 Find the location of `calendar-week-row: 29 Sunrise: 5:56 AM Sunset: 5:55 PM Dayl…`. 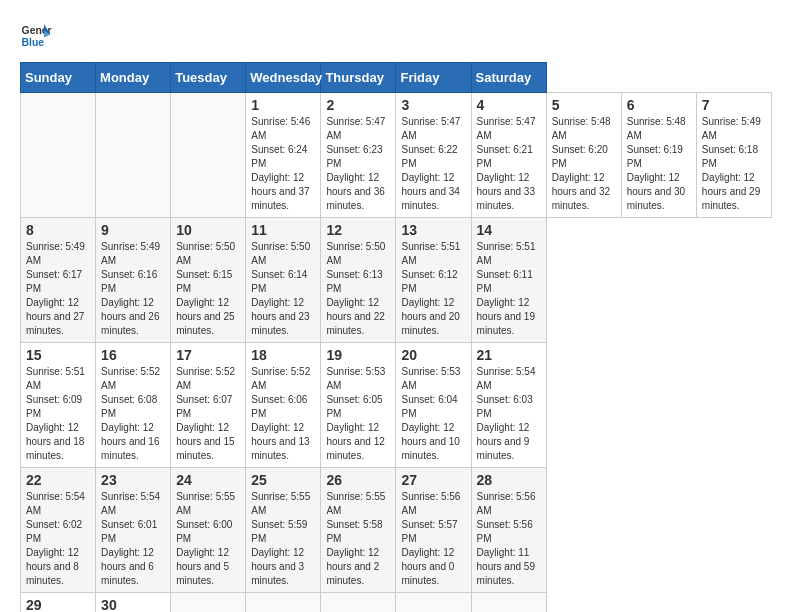

calendar-week-row: 29 Sunrise: 5:56 AM Sunset: 5:55 PM Dayl… is located at coordinates (396, 603).